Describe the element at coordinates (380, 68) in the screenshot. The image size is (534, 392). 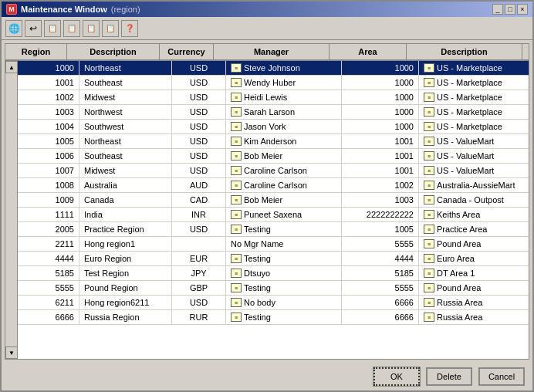
I see `cell-area: 1000` at that location.